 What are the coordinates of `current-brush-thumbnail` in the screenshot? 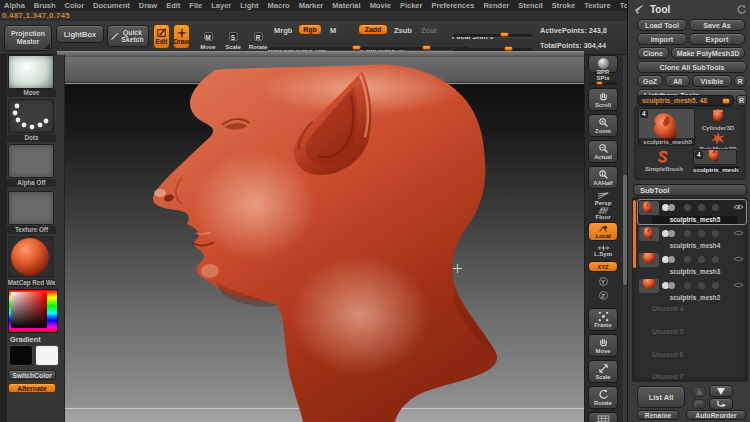 It's located at (31, 72).